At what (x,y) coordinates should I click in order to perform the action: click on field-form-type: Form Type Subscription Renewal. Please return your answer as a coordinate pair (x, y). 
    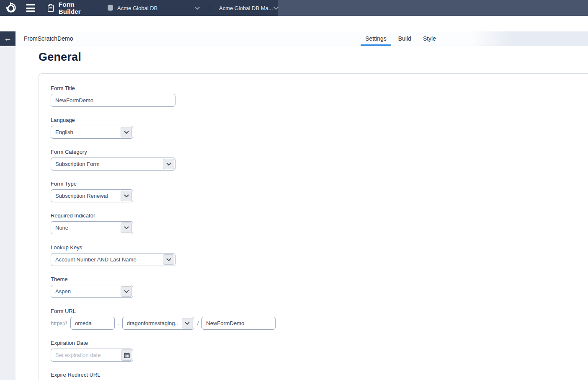
    Looking at the image, I should click on (319, 191).